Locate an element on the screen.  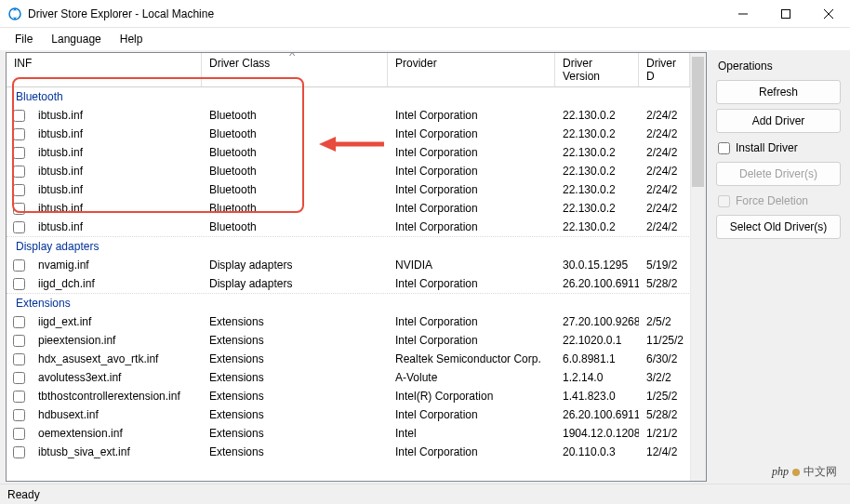
install-driver-checkbox: Install Driver is located at coordinates (778, 148).